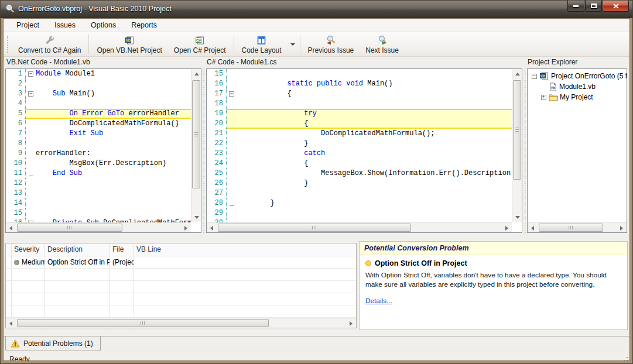 The image size is (633, 364). I want to click on details-header: Potential Conversion Problem, so click(493, 248).